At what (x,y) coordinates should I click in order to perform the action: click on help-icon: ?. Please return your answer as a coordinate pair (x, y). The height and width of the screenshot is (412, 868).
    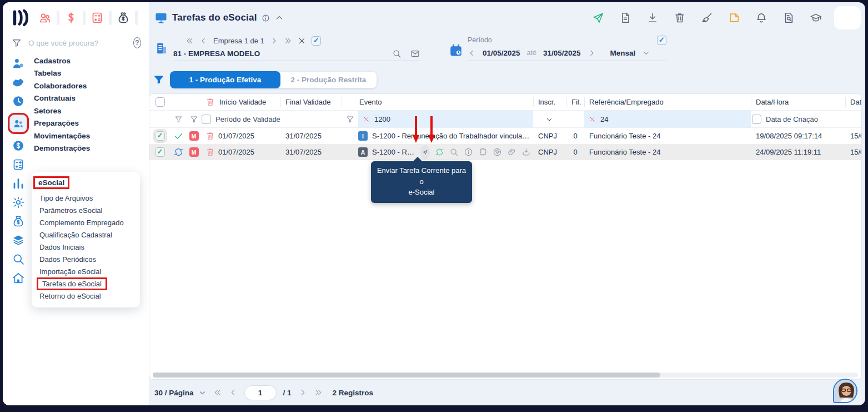
    Looking at the image, I should click on (137, 43).